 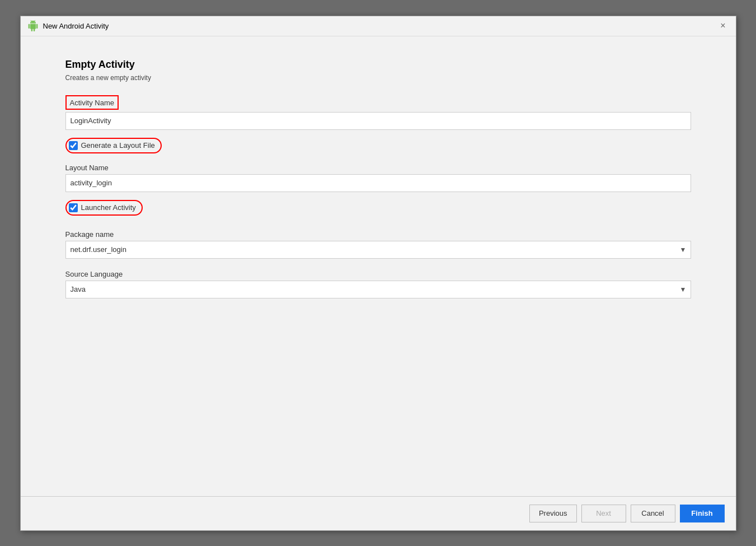 I want to click on generate-layout-checkbox, so click(x=73, y=146).